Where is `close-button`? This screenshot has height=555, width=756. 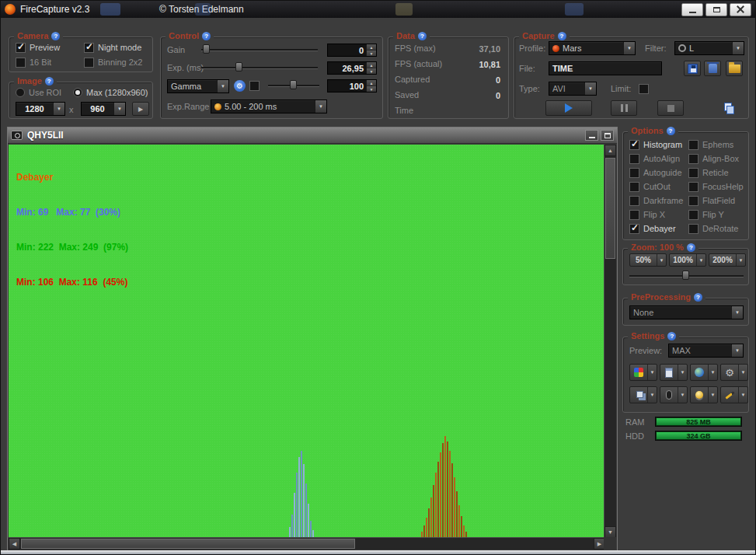 close-button is located at coordinates (740, 9).